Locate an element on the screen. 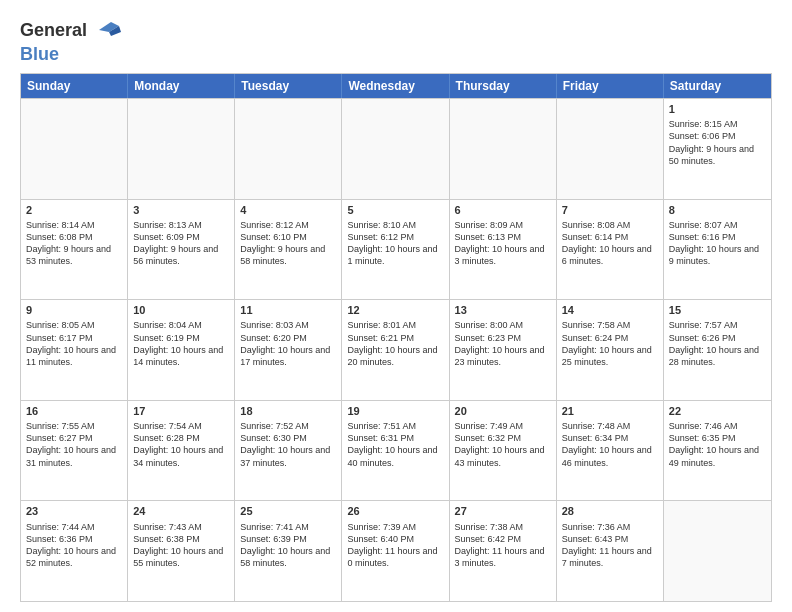  day-number: 13 is located at coordinates (503, 310).